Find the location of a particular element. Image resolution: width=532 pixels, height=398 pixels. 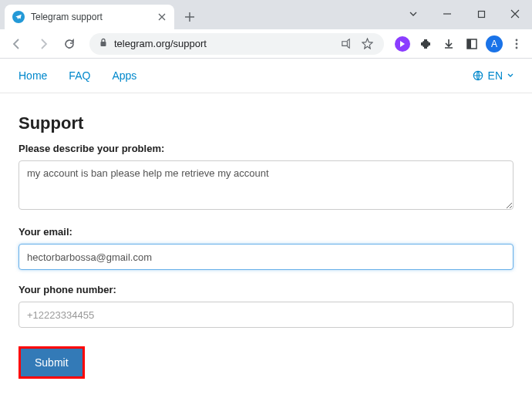

email-label: Your email: is located at coordinates (266, 231).